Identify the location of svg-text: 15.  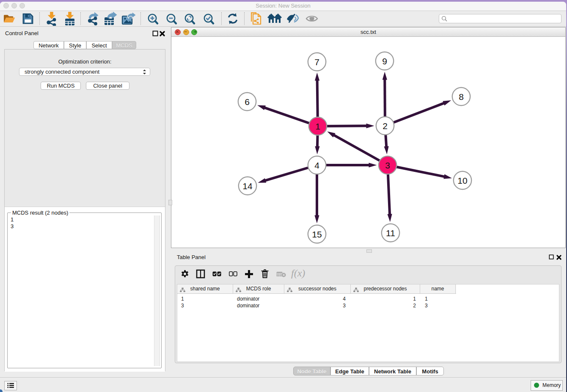
(317, 235).